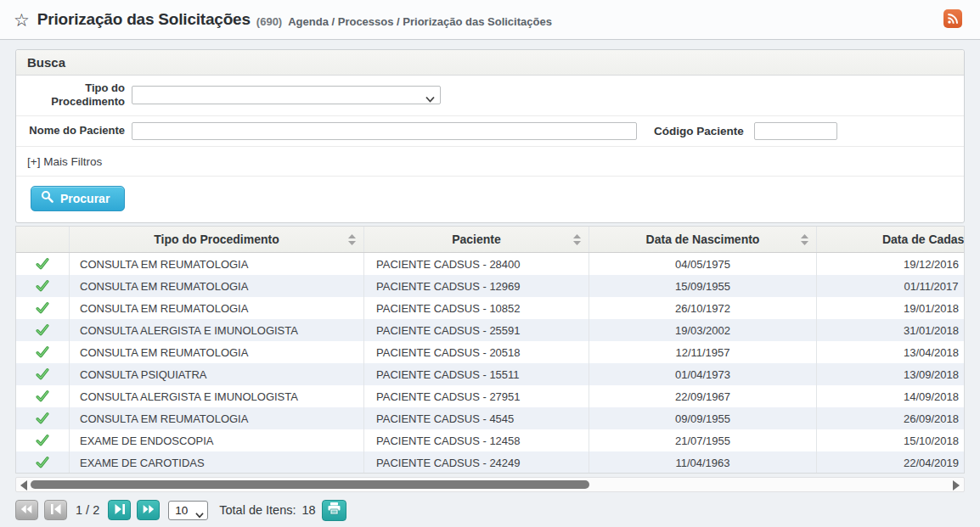 The width and height of the screenshot is (980, 527). I want to click on double-left-arrow-icon, so click(27, 510).